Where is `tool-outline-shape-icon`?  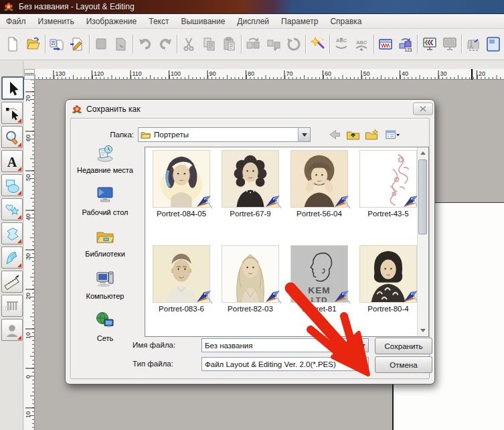 tool-outline-shape-icon is located at coordinates (12, 233).